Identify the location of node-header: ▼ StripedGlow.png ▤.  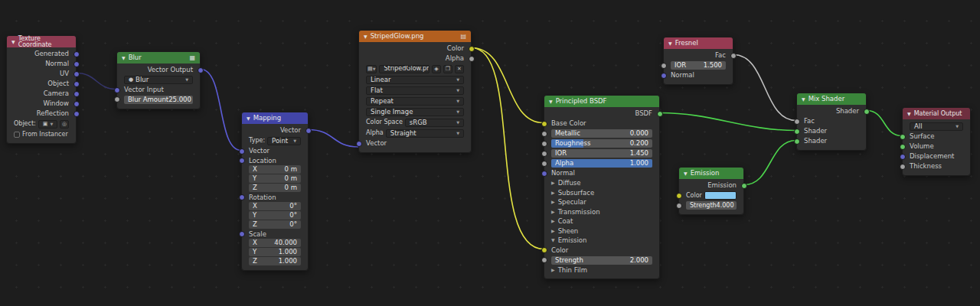
(415, 37).